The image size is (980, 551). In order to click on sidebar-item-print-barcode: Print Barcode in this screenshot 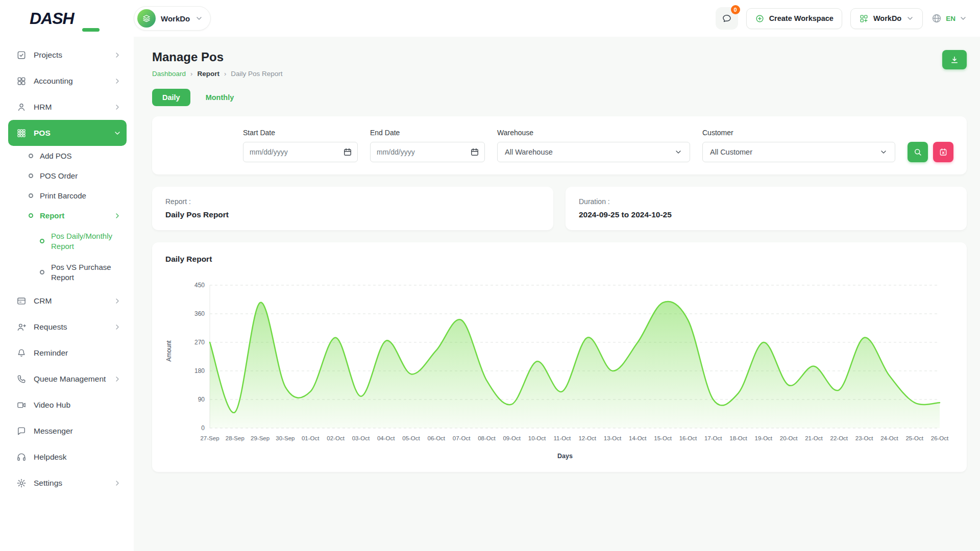, I will do `click(67, 196)`.